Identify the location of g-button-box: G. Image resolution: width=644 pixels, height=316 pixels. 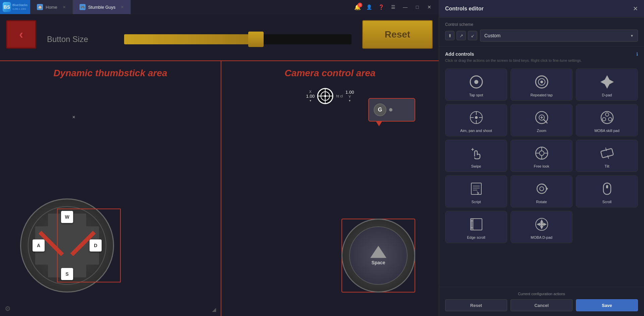
(392, 110).